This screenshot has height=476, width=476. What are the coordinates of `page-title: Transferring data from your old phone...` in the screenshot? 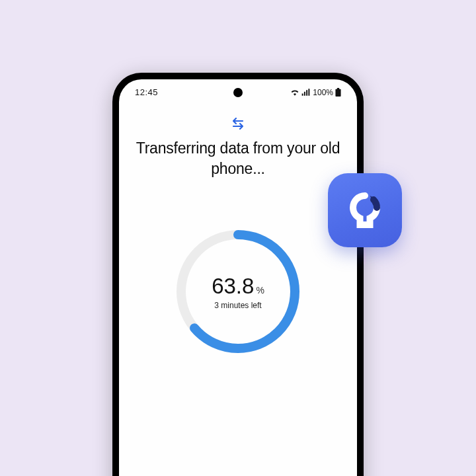 It's located at (238, 159).